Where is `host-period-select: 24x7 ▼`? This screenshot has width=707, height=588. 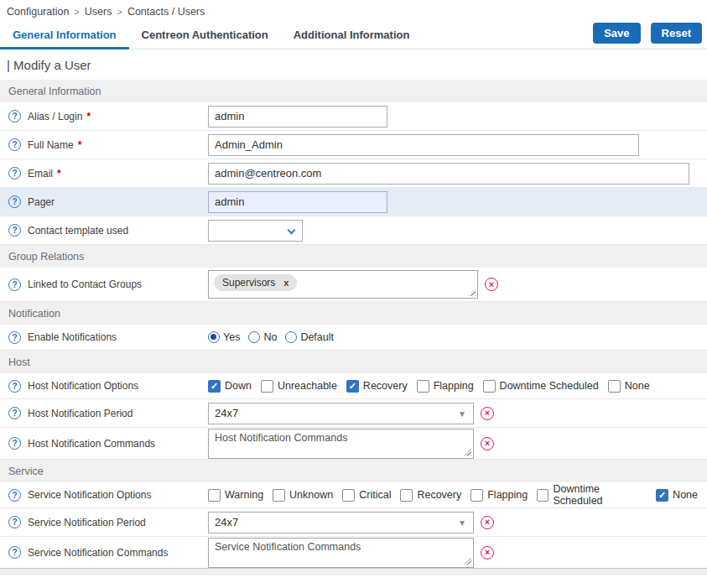
host-period-select: 24x7 ▼ is located at coordinates (341, 414).